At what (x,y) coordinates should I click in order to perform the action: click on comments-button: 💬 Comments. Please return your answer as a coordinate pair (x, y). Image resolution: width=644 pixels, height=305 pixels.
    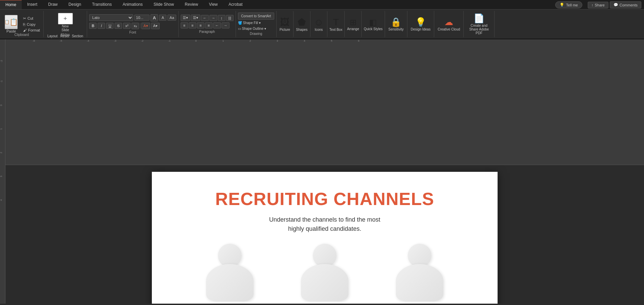
    Looking at the image, I should click on (626, 5).